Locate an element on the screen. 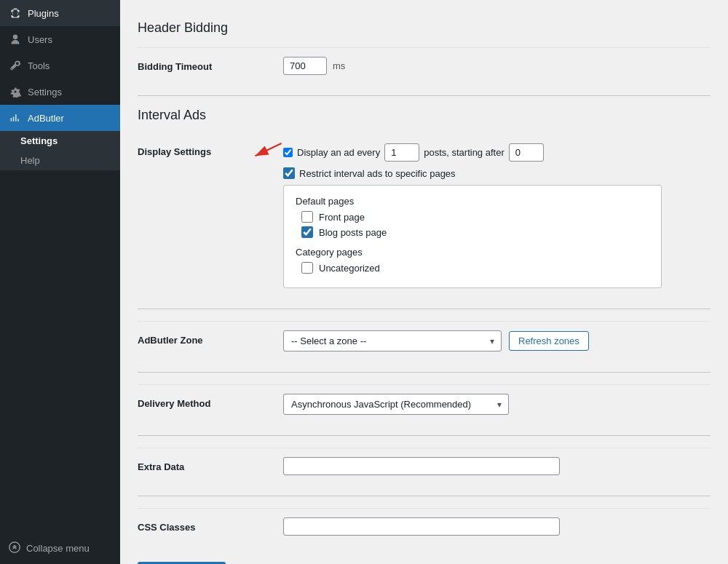 This screenshot has width=728, height=564. sidebar-subitem-settings: Settings is located at coordinates (60, 141).